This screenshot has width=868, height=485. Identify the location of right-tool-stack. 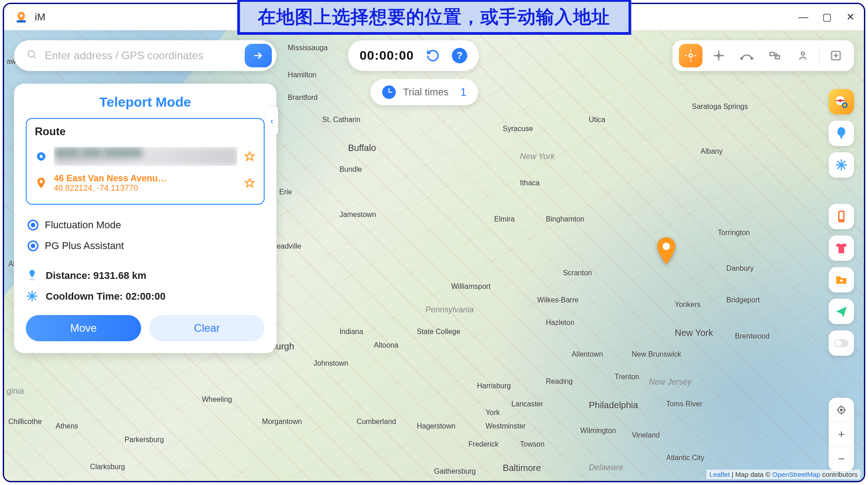
(841, 222).